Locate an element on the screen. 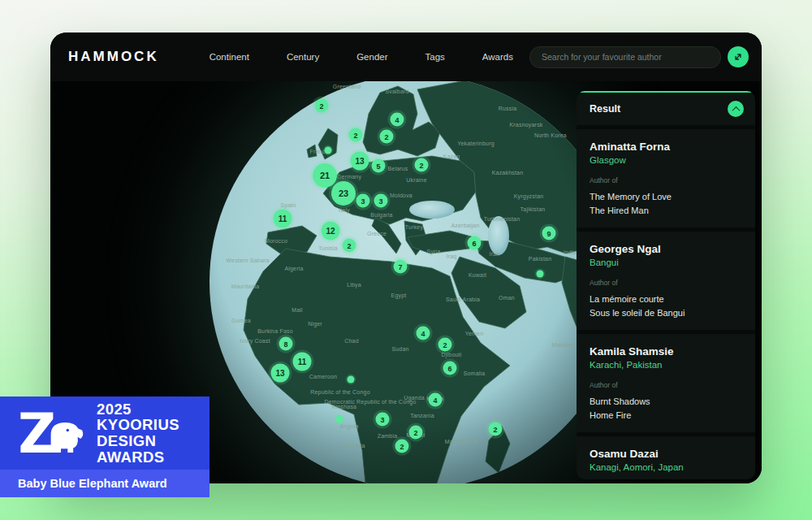 This screenshot has width=812, height=520. chevron-up-icon is located at coordinates (736, 110).